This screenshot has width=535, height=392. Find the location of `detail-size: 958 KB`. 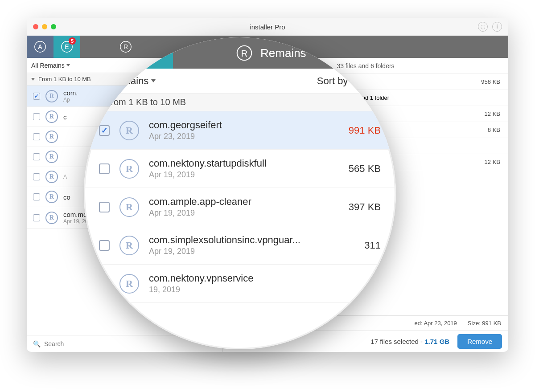

detail-size: 958 KB is located at coordinates (490, 82).